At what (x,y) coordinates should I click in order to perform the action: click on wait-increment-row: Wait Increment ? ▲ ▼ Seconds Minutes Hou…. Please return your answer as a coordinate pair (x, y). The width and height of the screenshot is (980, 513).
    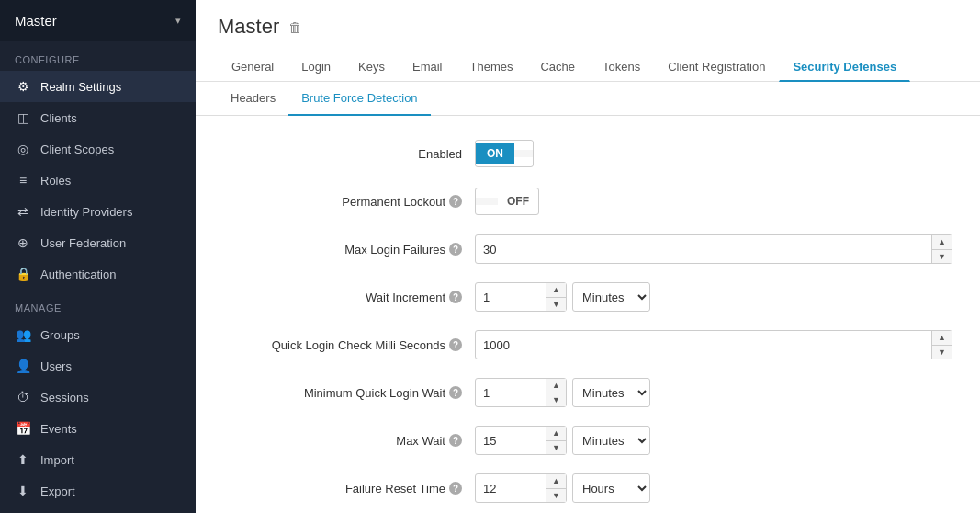
    Looking at the image, I should click on (588, 297).